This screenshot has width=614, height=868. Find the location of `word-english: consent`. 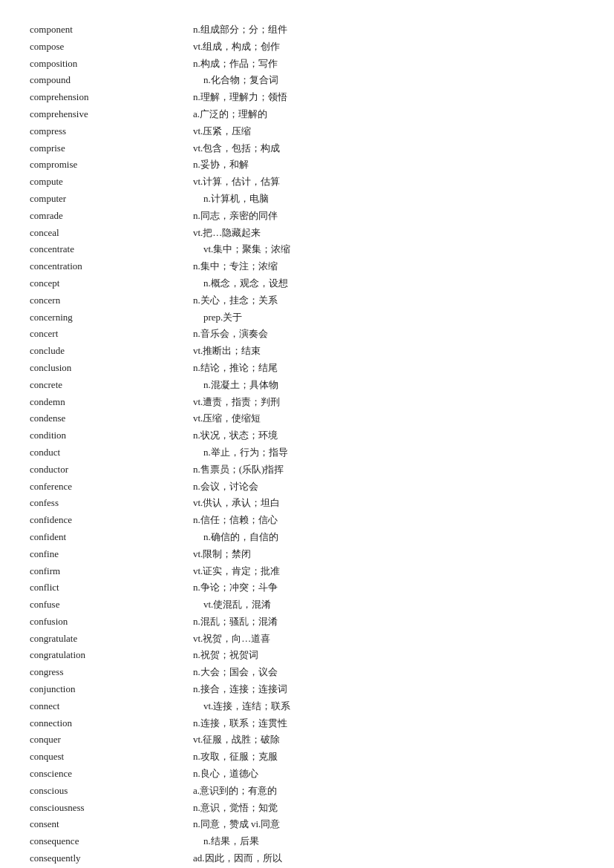

word-english: consent is located at coordinates (111, 825).